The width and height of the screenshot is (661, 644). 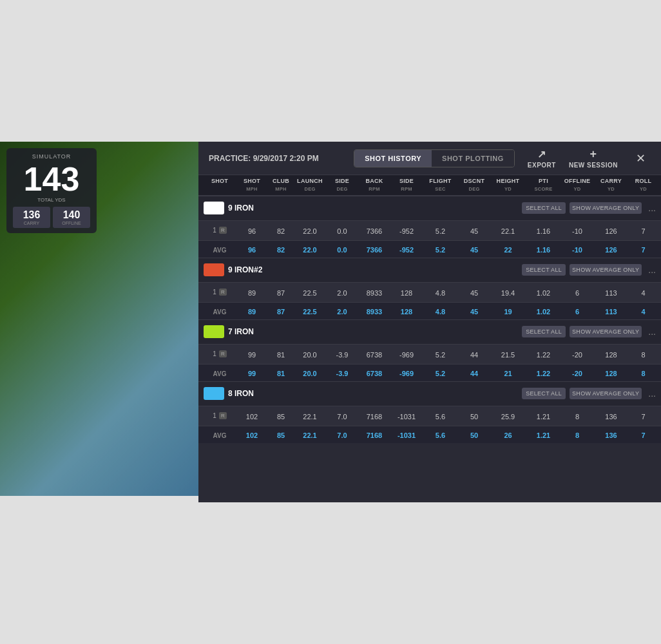 What do you see at coordinates (430, 332) in the screenshot?
I see `club-header-2: 7 IRONSELECT ALLSHOW AVERAGE ONLY...` at bounding box center [430, 332].